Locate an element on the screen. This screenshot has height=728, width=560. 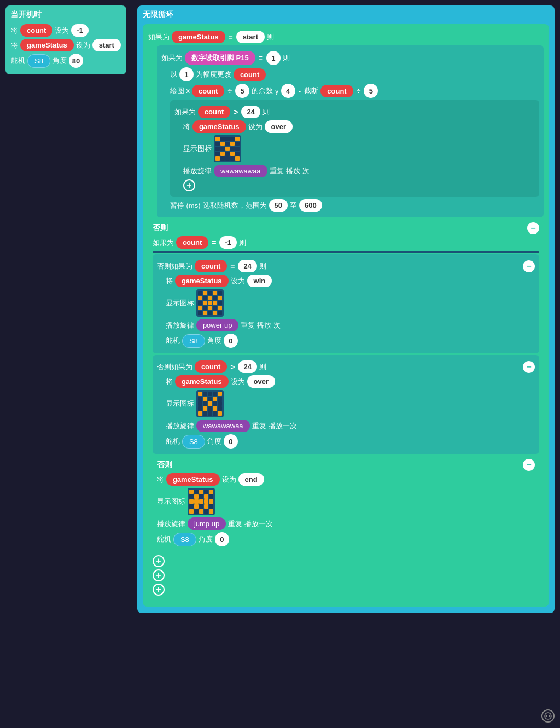
add-btn-row-4: + is located at coordinates (346, 590).